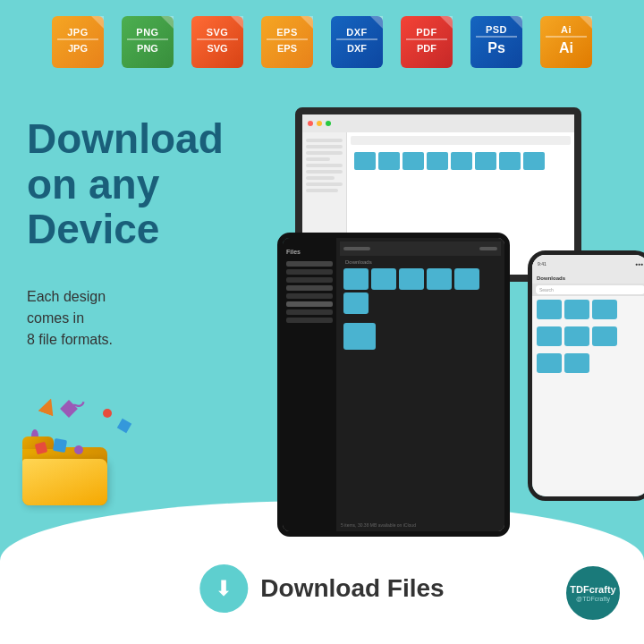 The width and height of the screenshot is (644, 644). Describe the element at coordinates (496, 42) in the screenshot. I see `file-icon-psd: PSD Ps` at that location.